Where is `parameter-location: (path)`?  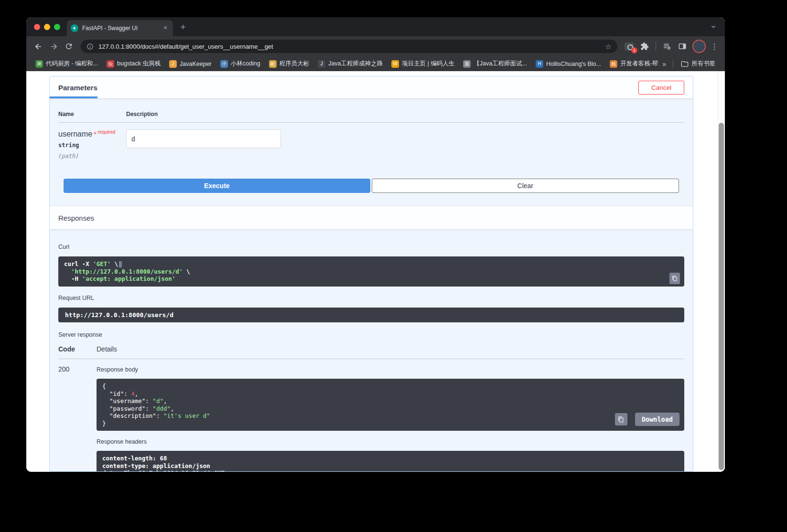
parameter-location: (path) is located at coordinates (92, 156).